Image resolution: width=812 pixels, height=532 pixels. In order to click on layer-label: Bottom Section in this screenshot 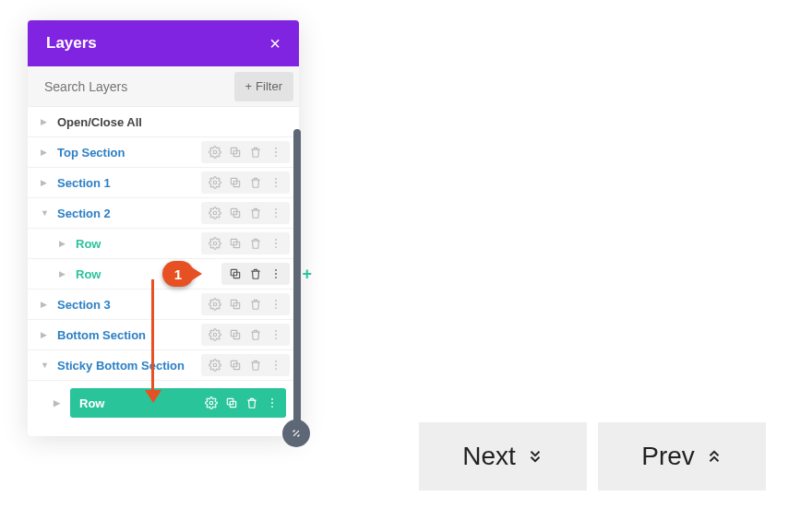, I will do `click(102, 336)`.